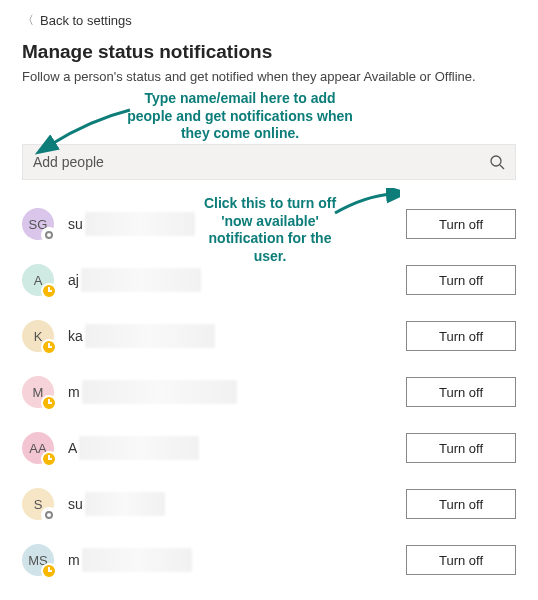 This screenshot has width=538, height=600. What do you see at coordinates (269, 280) in the screenshot?
I see `person-row: AajTurn off` at bounding box center [269, 280].